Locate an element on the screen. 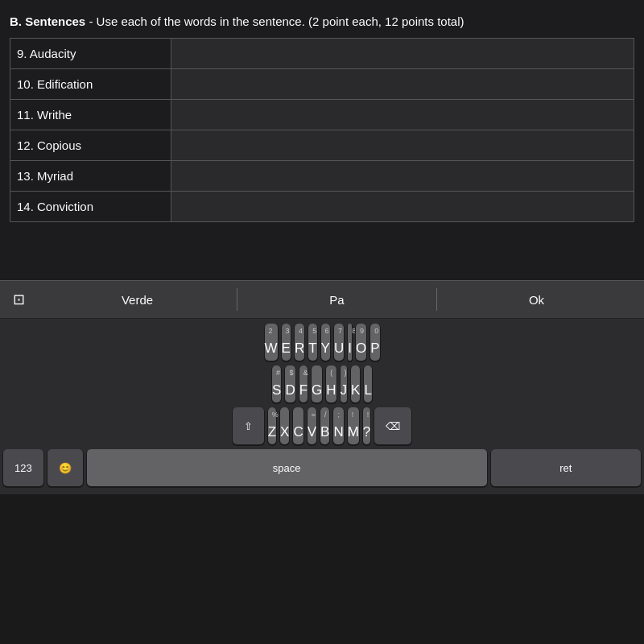 Image resolution: width=644 pixels, height=644 pixels. keyboard-key-L: L is located at coordinates (367, 384).